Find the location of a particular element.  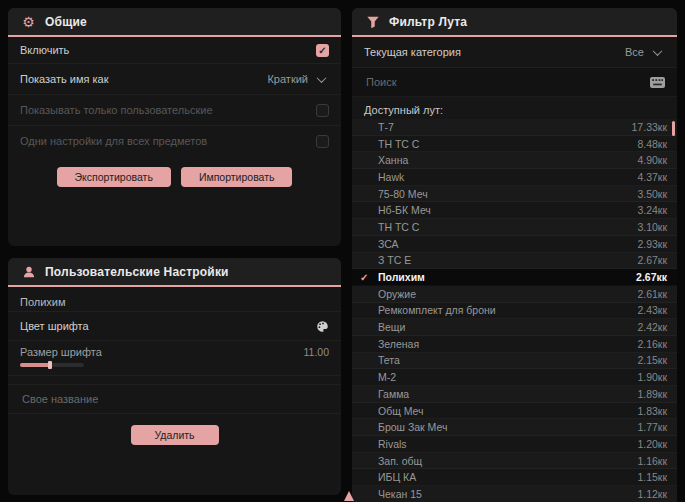

loot-item-name: ЗСА is located at coordinates (508, 244).